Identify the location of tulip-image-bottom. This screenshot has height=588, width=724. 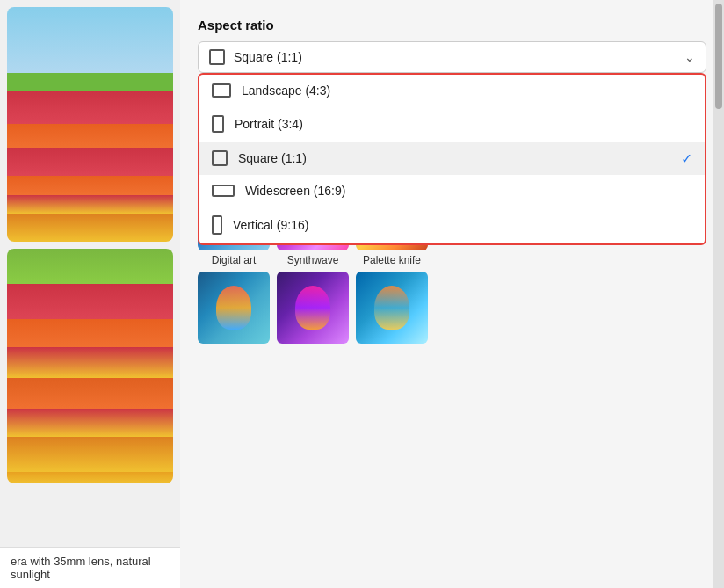
(90, 366).